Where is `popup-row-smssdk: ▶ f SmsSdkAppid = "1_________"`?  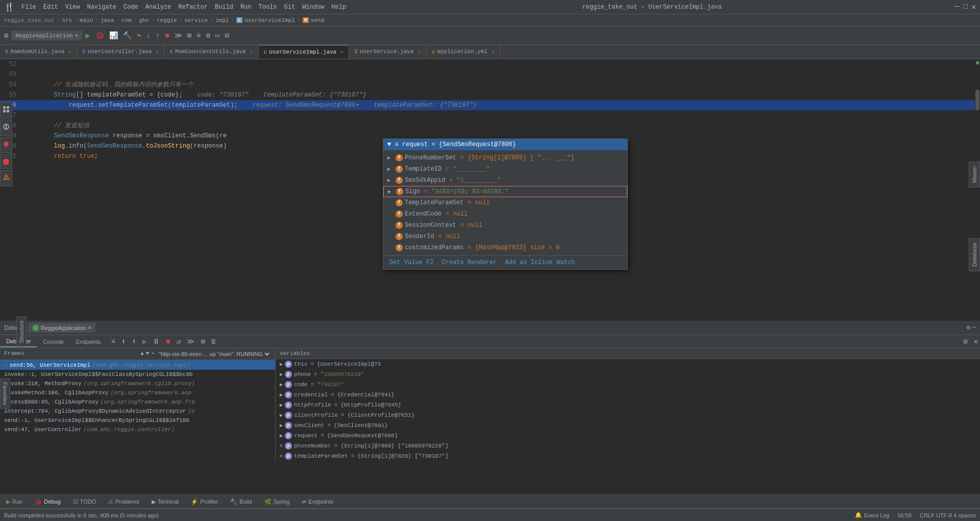 popup-row-smssdk: ▶ f SmsSdkAppid = "1_________" is located at coordinates (505, 180).